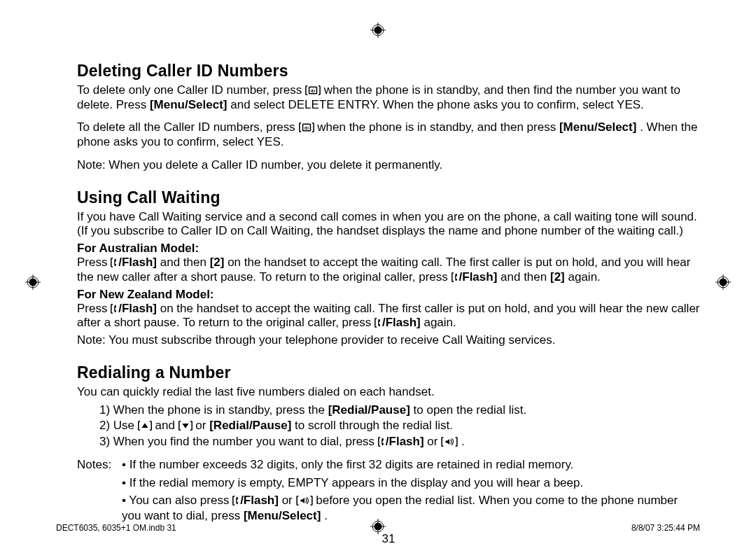 This screenshot has width=756, height=558. Describe the element at coordinates (388, 539) in the screenshot. I see `page-number: 31` at that location.